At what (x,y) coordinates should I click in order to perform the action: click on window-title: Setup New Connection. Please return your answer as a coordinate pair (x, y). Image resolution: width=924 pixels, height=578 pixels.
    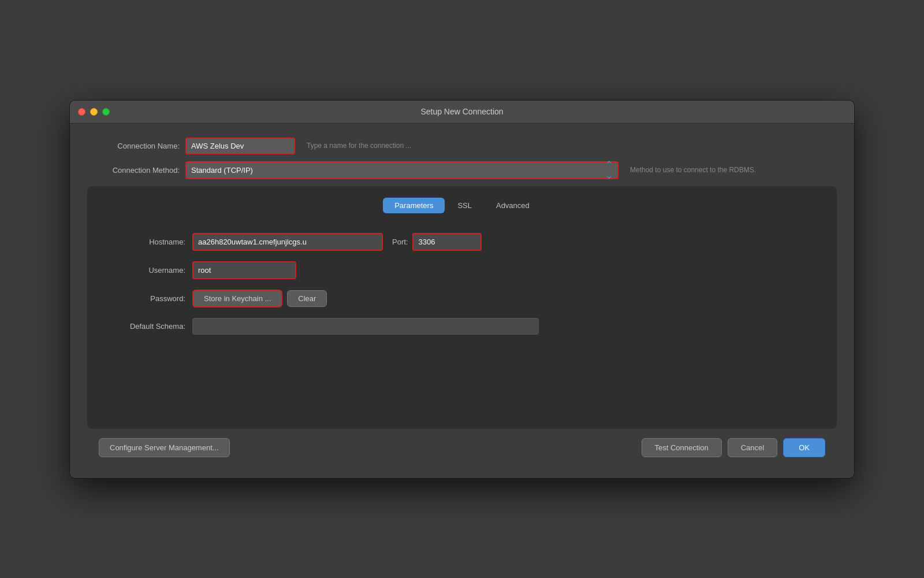
    Looking at the image, I should click on (462, 112).